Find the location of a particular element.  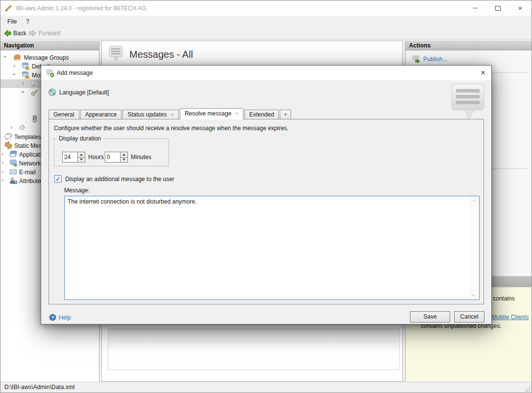

maximize-icon is located at coordinates (498, 8).